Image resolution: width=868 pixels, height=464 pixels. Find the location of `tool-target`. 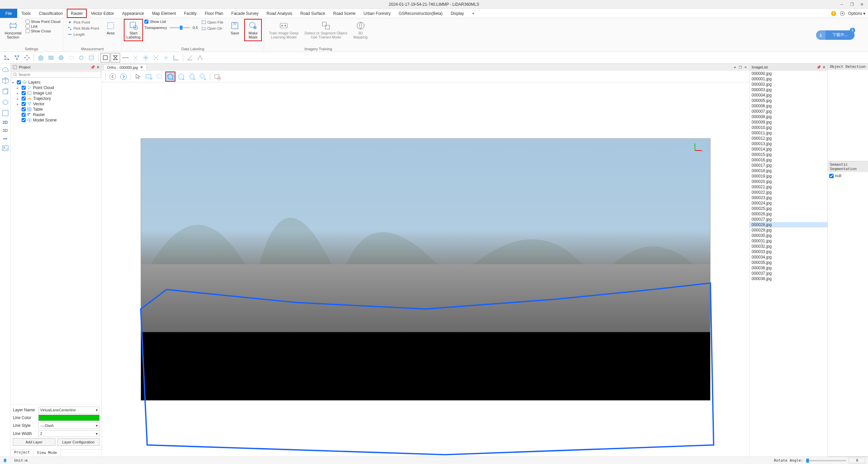

tool-target is located at coordinates (166, 58).